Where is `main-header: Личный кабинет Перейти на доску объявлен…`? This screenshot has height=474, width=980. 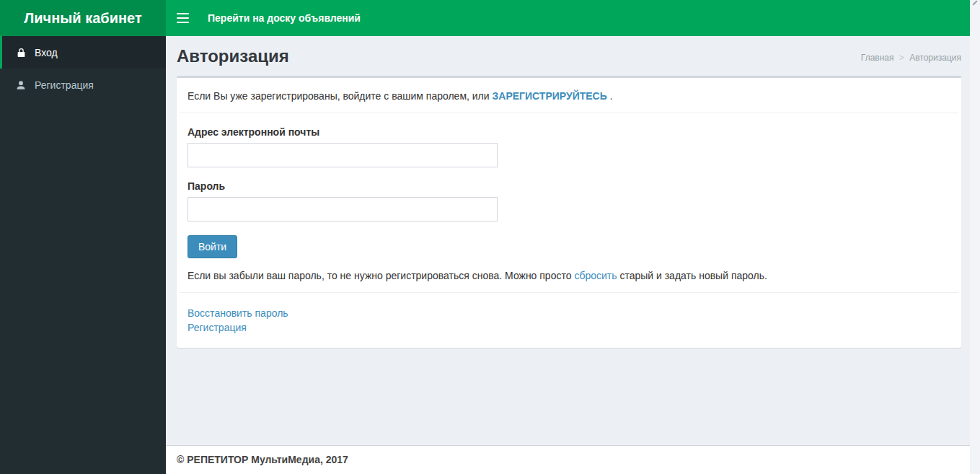 main-header: Личный кабинет Перейти на доску объявлен… is located at coordinates (490, 18).